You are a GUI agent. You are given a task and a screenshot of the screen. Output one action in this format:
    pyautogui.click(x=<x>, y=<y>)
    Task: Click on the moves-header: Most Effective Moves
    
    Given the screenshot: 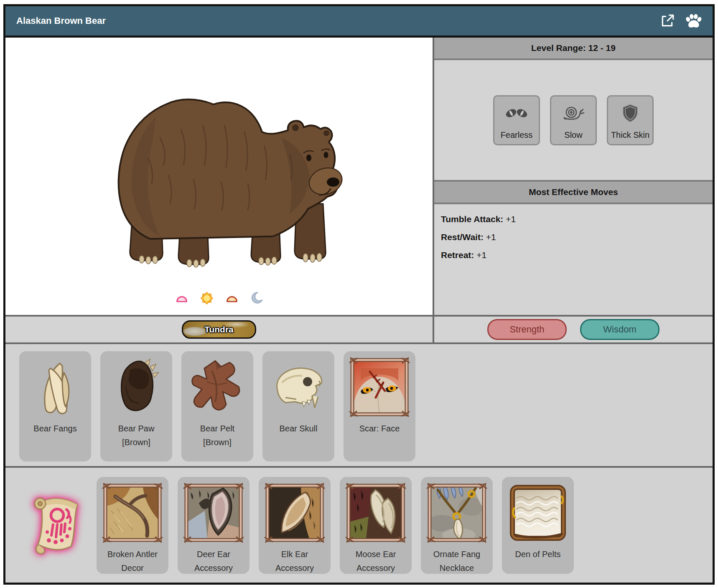 What is the action you would take?
    pyautogui.click(x=573, y=192)
    